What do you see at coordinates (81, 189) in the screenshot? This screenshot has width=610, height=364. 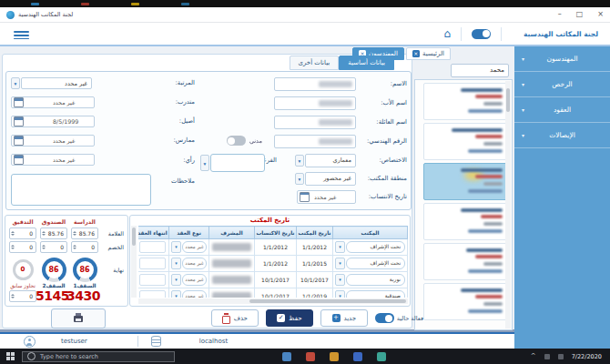 I see `notes-textarea` at bounding box center [81, 189].